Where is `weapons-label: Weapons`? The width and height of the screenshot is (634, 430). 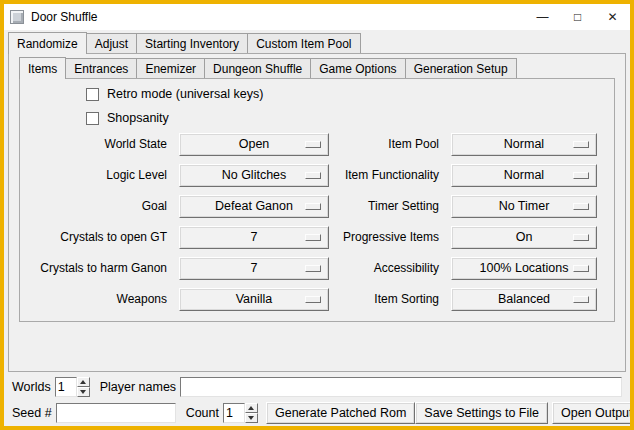
weapons-label: Weapons is located at coordinates (97, 300).